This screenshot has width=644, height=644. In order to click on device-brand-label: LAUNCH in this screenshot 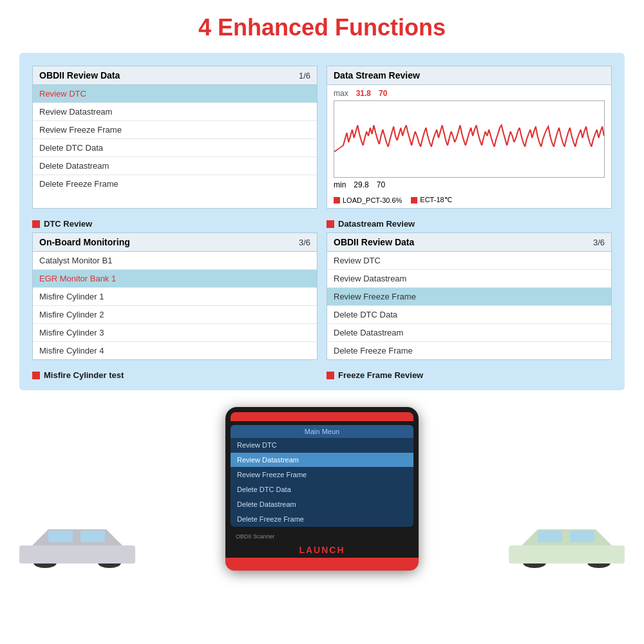, I will do `click(322, 550)`.